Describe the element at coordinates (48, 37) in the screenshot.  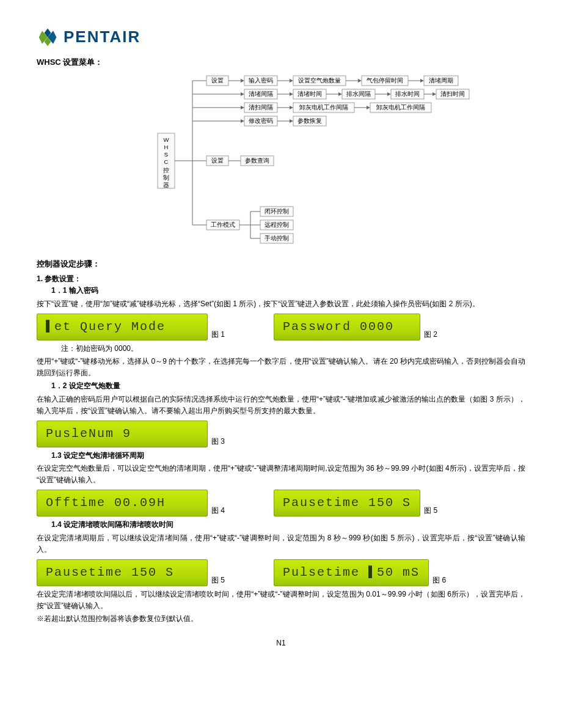
I see `pentair-icon` at that location.